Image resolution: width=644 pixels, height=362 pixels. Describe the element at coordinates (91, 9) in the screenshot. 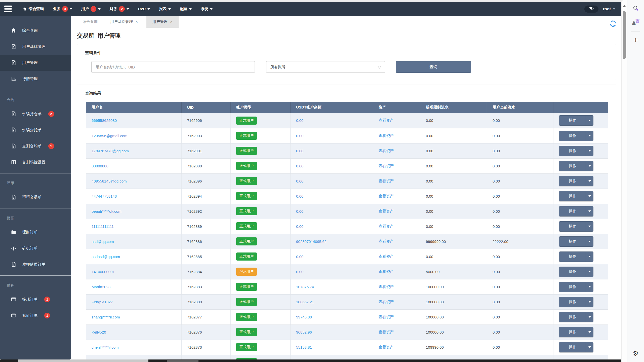

I see `topnav-item-users: 用户3` at that location.